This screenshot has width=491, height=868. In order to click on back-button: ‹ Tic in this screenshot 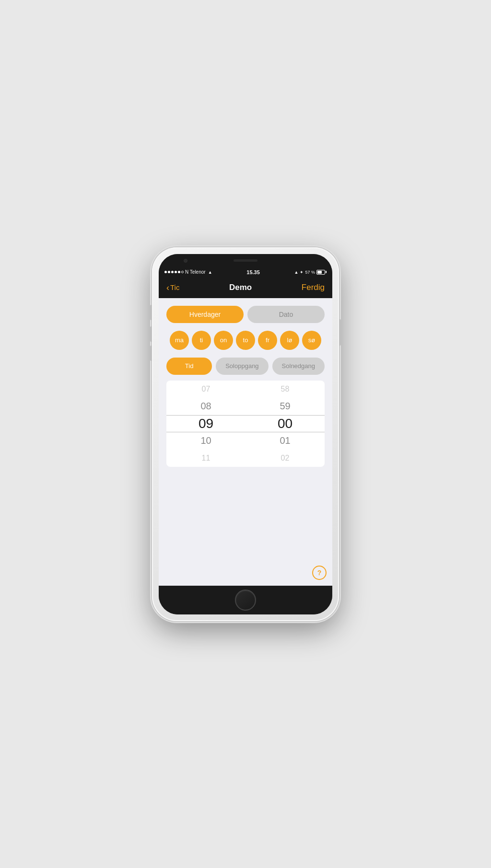, I will do `click(173, 288)`.